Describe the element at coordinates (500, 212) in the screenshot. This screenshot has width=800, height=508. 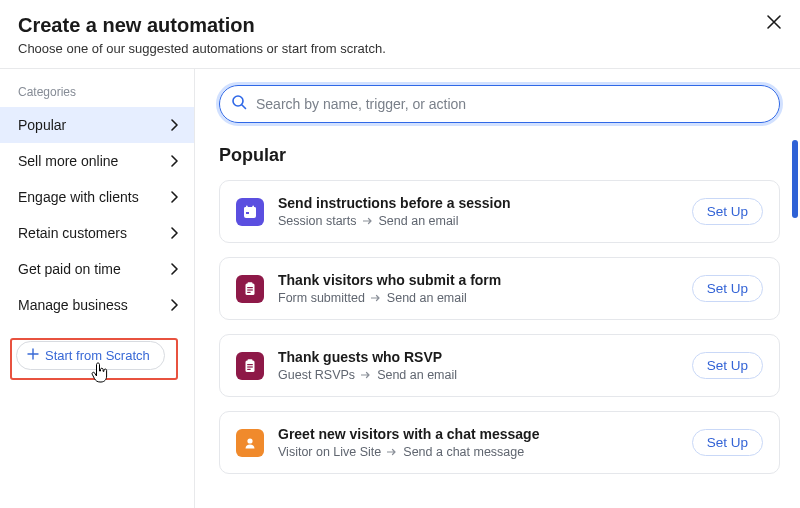
I see `automation-card: Send instructions before a session Sessi…` at that location.